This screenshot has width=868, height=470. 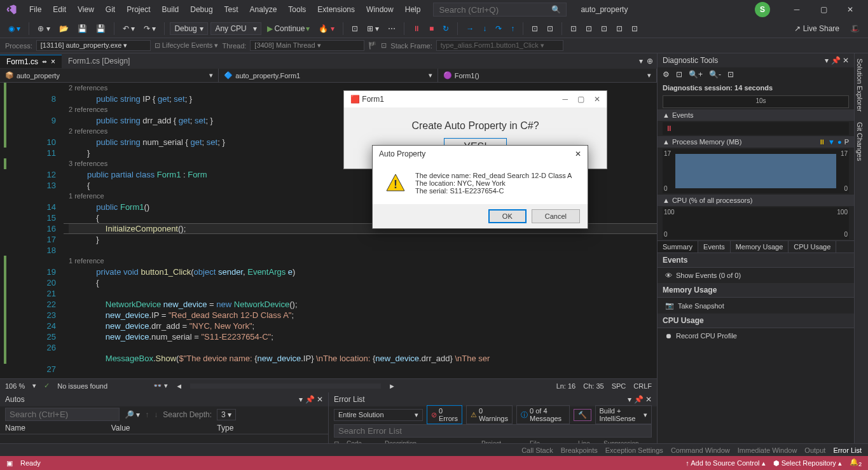 What do you see at coordinates (485, 29) in the screenshot?
I see `step-into-icon: ↓` at bounding box center [485, 29].